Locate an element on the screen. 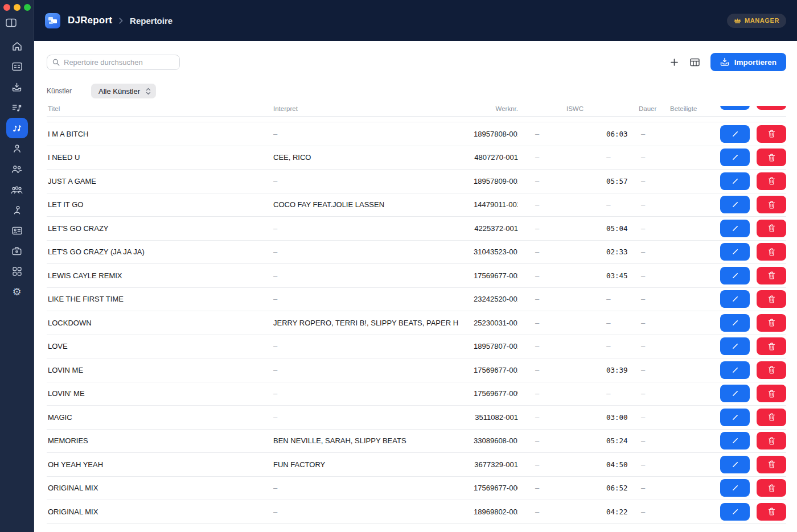 This screenshot has height=532, width=797. pencil-icon is located at coordinates (736, 464).